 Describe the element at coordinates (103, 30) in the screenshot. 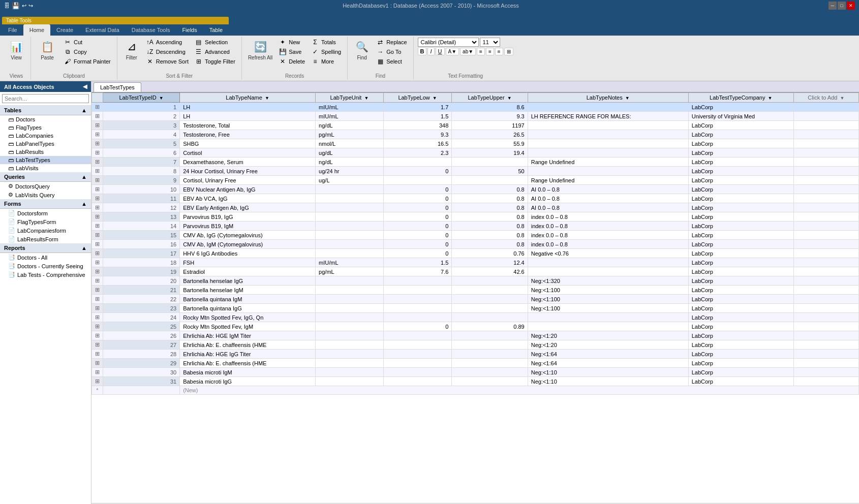

I see `tab-external-data: External Data` at that location.